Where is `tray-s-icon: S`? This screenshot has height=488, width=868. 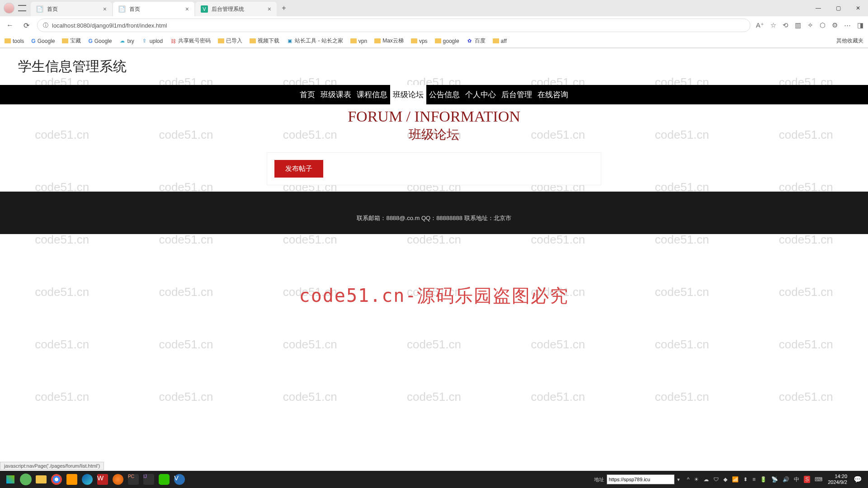
tray-s-icon: S is located at coordinates (807, 479).